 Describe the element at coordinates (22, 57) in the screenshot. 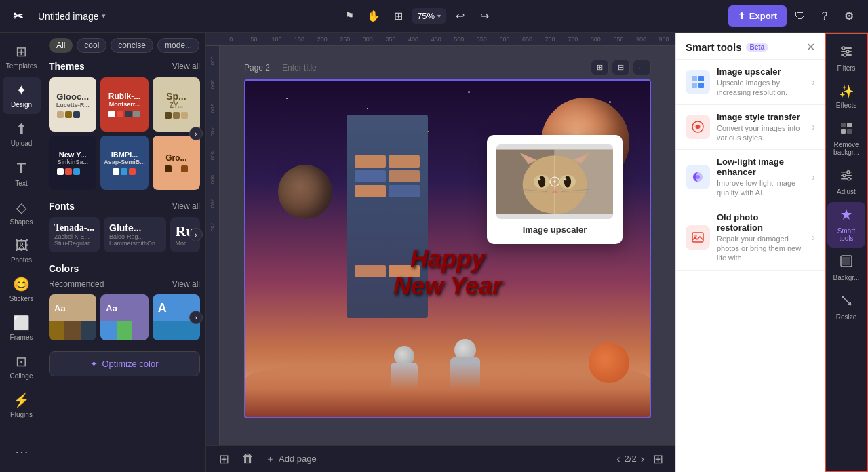

I see `sidebar-item-templates: ⊞ Templates` at that location.